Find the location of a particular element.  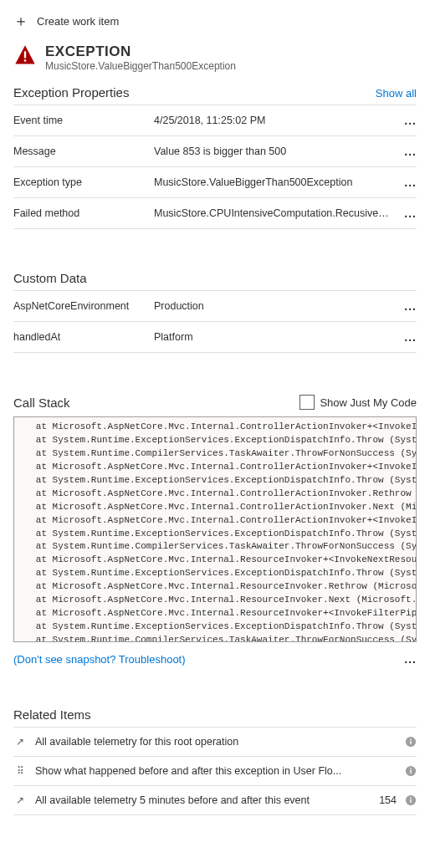

property-row: Message Value 853 is bigger than 500 ... is located at coordinates (215, 151).